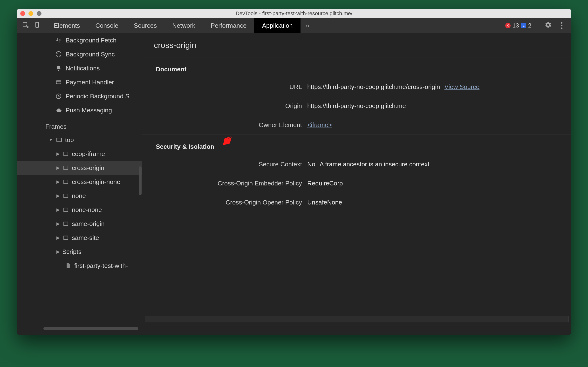  Describe the element at coordinates (89, 110) in the screenshot. I see `sidebar-item-label: Push Messaging` at that location.